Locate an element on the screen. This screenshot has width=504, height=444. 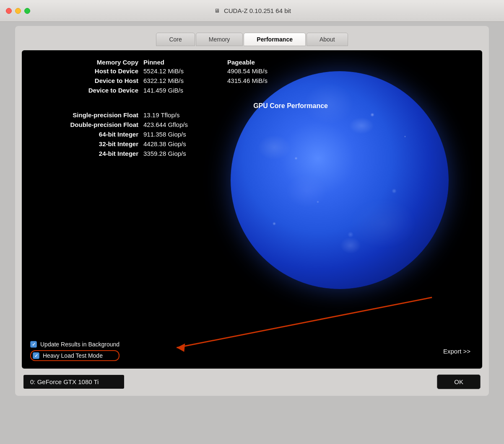
gpu-label: 0: GeForce GTX 1080 Ti is located at coordinates (74, 382).